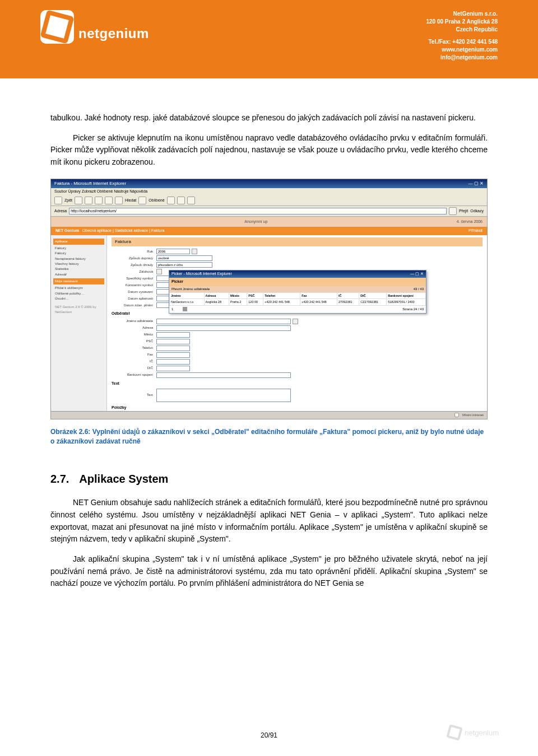 This screenshot has width=538, height=756. Describe the element at coordinates (319, 296) in the screenshot. I see `picker-col: Fax` at that location.